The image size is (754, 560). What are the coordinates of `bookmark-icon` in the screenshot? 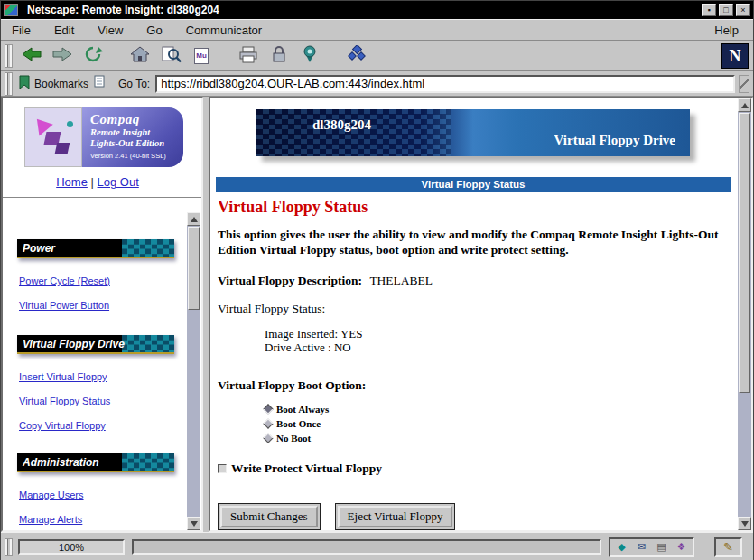 It's located at (24, 84).